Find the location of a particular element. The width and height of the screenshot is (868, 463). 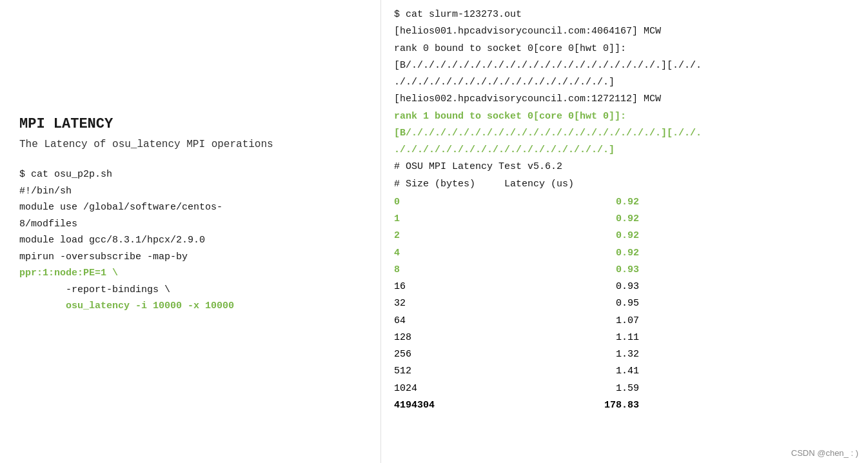

right-header-line: # OSU MPI Latency Test v5.6.2 is located at coordinates (624, 167).